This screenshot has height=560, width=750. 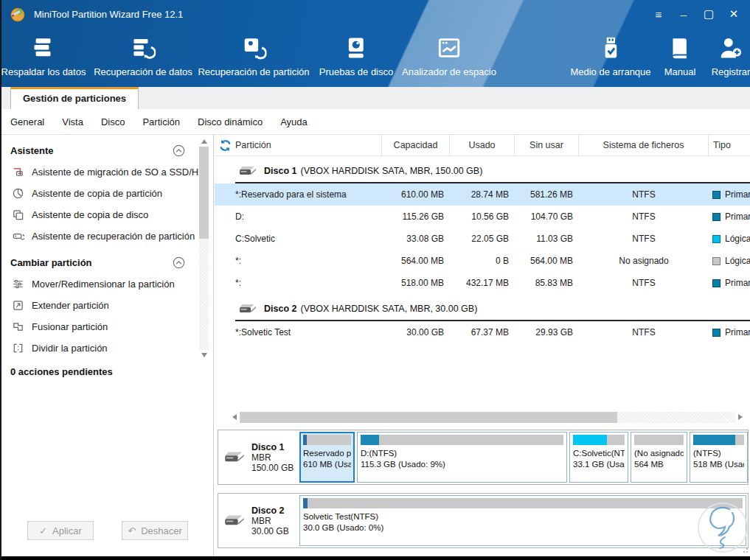 I want to click on copy-disk-icon, so click(x=18, y=215).